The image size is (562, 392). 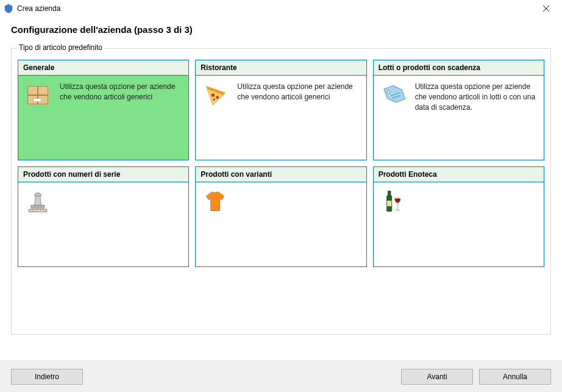 I want to click on back-button: Indietro, so click(x=47, y=377).